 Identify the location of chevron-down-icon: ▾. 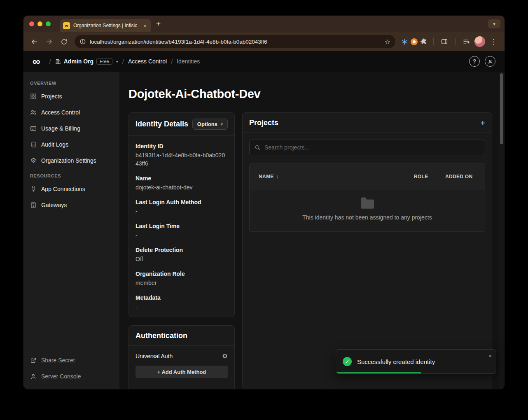
(222, 124).